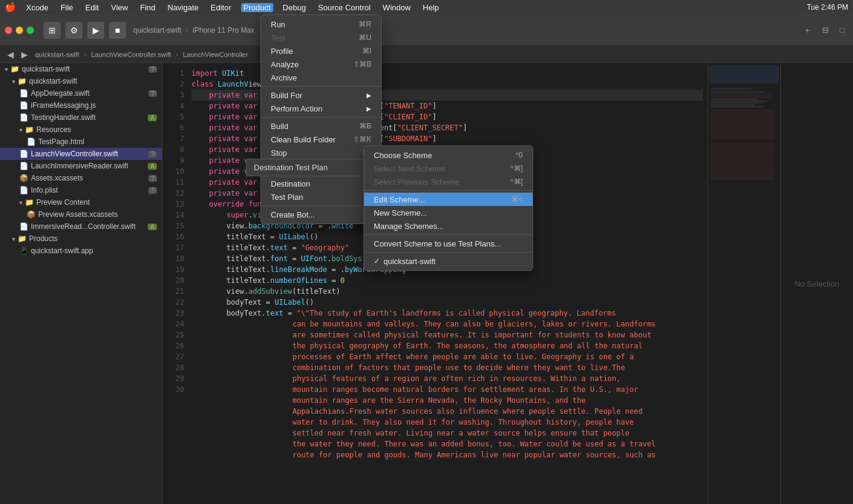 This screenshot has width=853, height=504. Describe the element at coordinates (19, 30) in the screenshot. I see `minimize-button` at that location.